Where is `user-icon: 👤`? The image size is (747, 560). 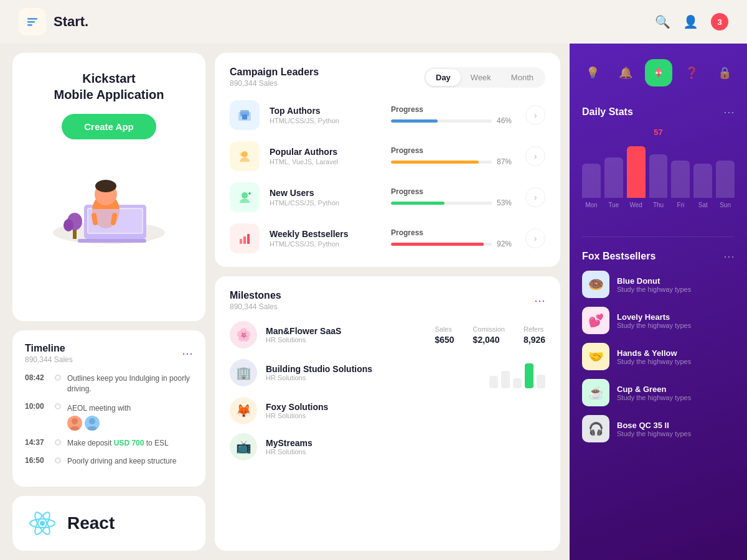
user-icon: 👤 is located at coordinates (691, 22).